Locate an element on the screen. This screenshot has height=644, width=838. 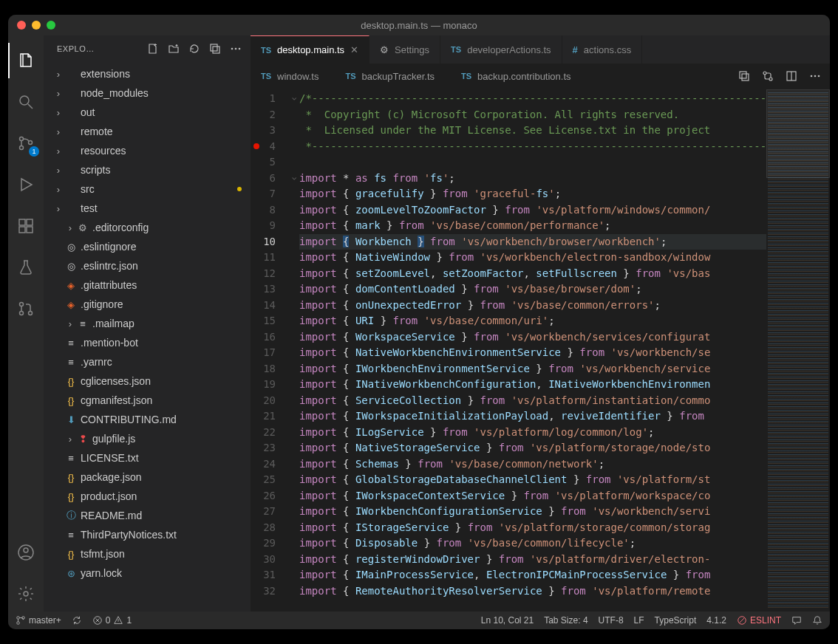
tree-item: ⓘREADME.md is located at coordinates (147, 515).